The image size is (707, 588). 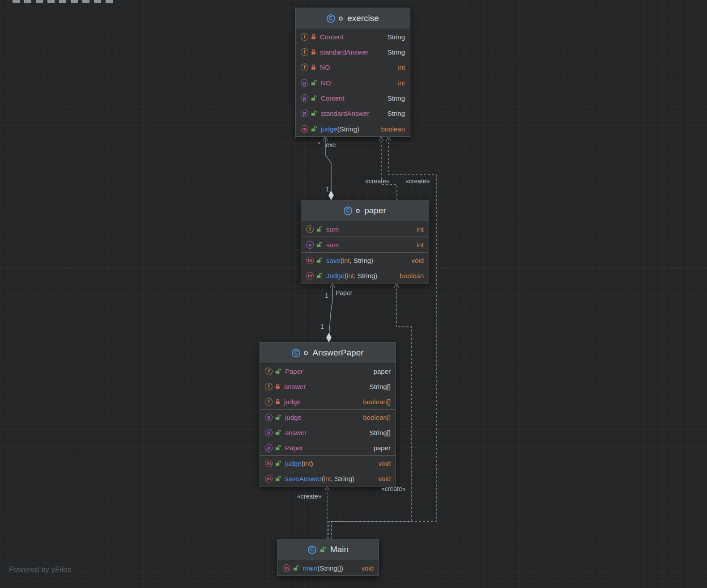 What do you see at coordinates (365, 211) in the screenshot?
I see `class-header: Cpaper` at bounding box center [365, 211].